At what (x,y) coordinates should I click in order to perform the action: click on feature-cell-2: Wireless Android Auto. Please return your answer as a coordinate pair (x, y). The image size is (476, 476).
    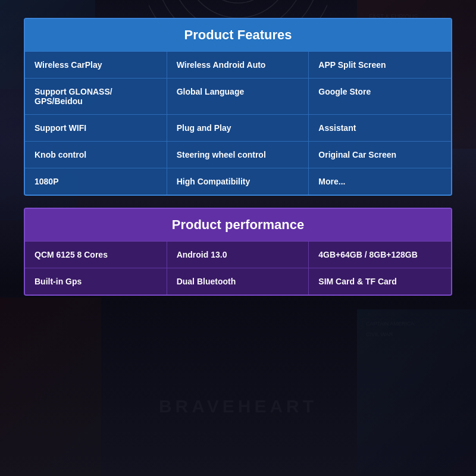
    Looking at the image, I should click on (238, 65).